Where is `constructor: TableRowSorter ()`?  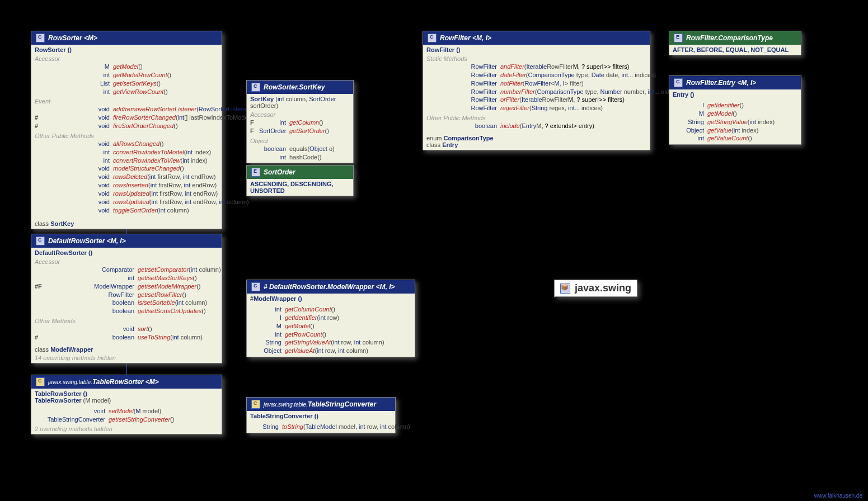 constructor: TableRowSorter () is located at coordinates (126, 394).